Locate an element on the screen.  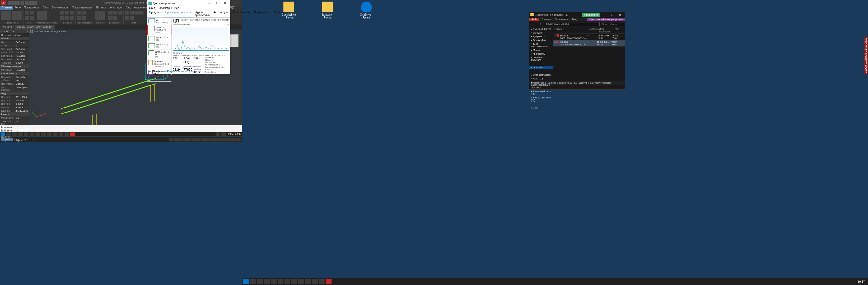
address-bar: Единичные › Мангал is located at coordinates (572, 24).